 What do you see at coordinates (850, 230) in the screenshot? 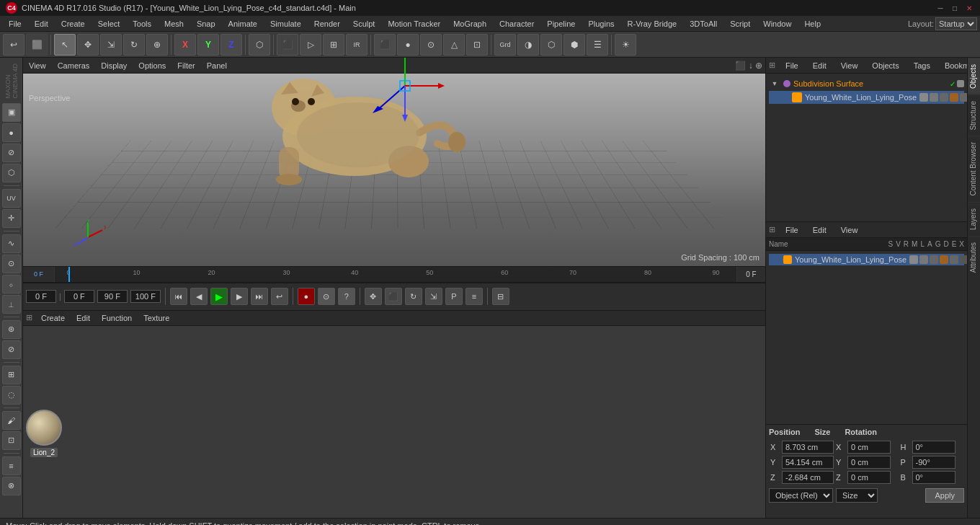
I see `attr-tab-view: View` at bounding box center [850, 230].